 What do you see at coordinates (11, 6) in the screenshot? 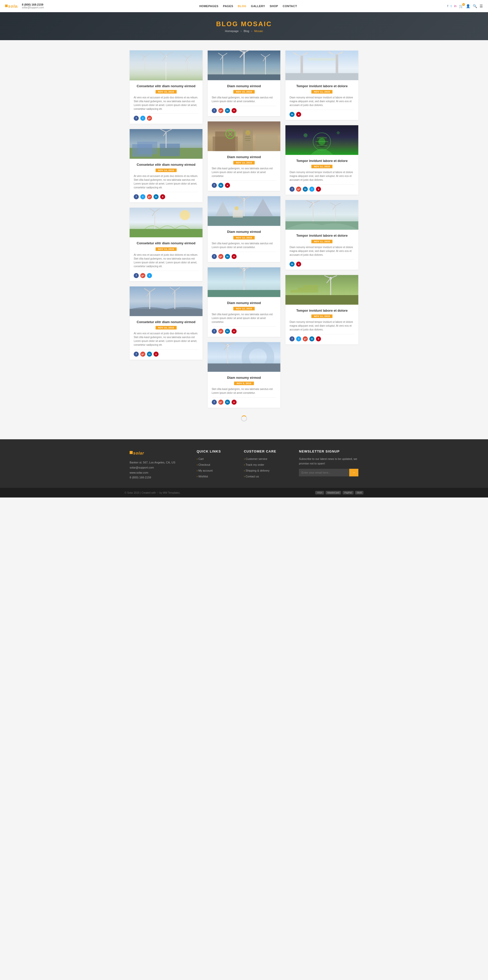
I see `logo-header: solar` at bounding box center [11, 6].